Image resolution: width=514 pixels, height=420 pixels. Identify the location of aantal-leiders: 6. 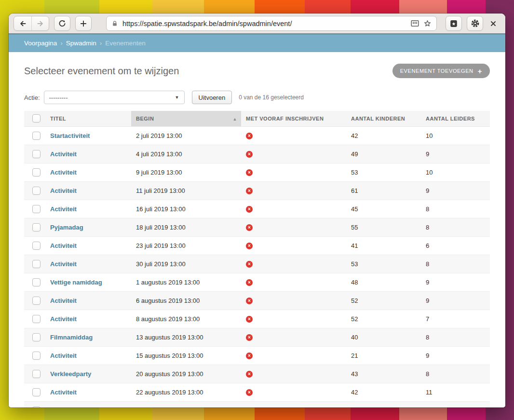
(457, 245).